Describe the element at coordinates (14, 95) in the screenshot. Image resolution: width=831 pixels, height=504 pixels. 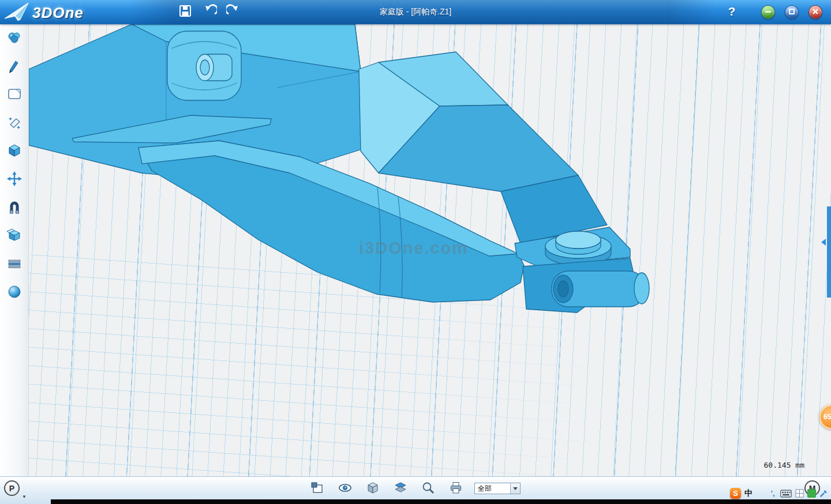
I see `sketch-plane-icon` at that location.